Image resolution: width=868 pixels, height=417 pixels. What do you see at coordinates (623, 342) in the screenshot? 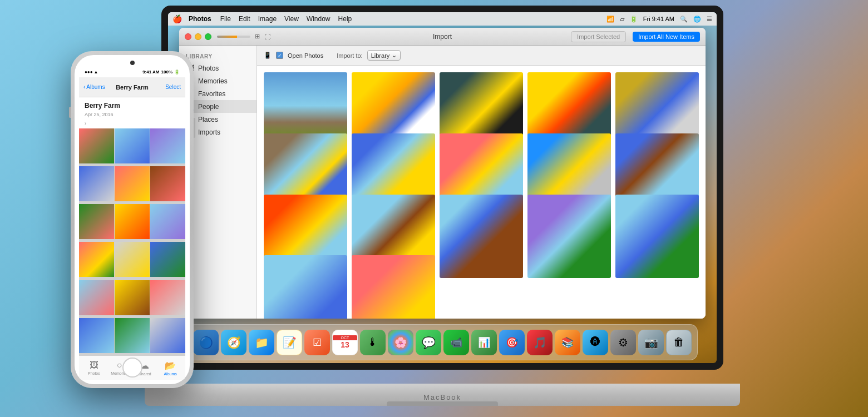
I see `dock-preferences: ⚙` at bounding box center [623, 342].